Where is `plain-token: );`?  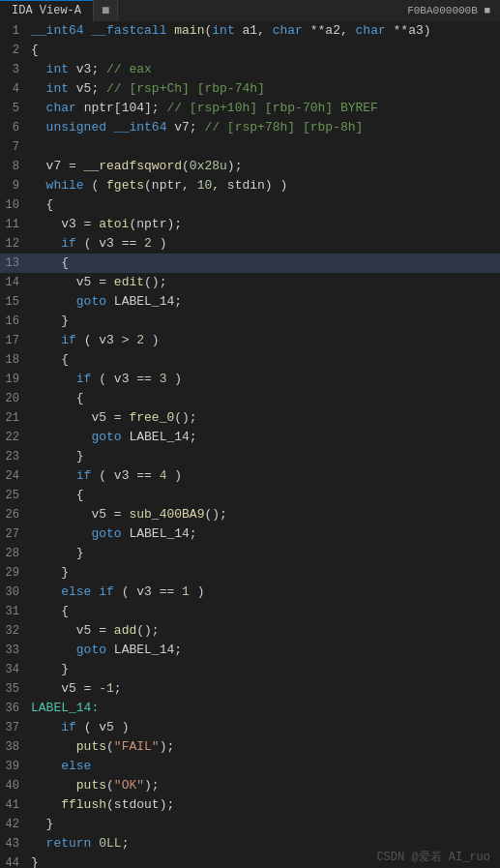
plain-token: ); is located at coordinates (167, 747).